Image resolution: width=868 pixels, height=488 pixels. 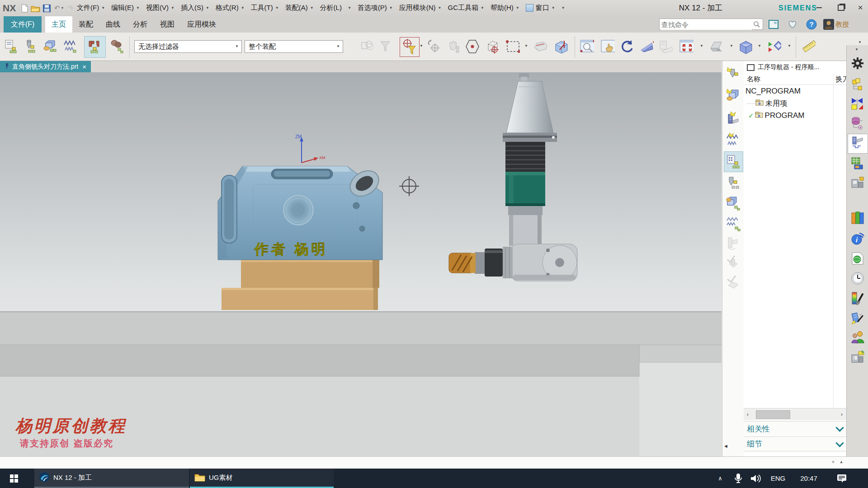 I want to click on rectangle-select-icon, so click(x=513, y=47).